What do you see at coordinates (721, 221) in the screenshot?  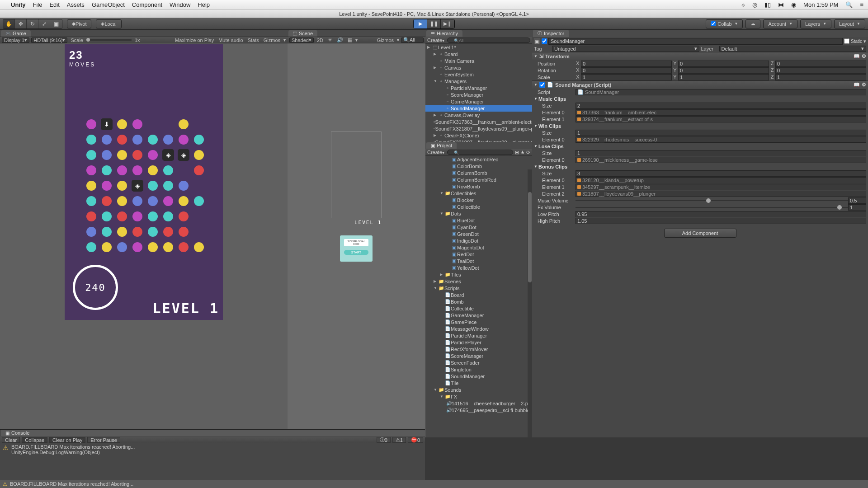 I see `high-pitch` at bounding box center [721, 221].